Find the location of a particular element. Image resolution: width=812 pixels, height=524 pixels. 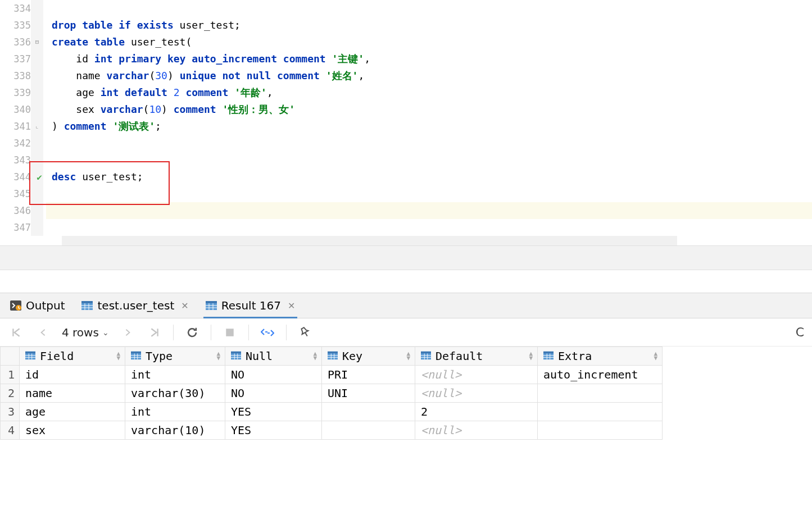

row-number: 3 is located at coordinates (10, 412).